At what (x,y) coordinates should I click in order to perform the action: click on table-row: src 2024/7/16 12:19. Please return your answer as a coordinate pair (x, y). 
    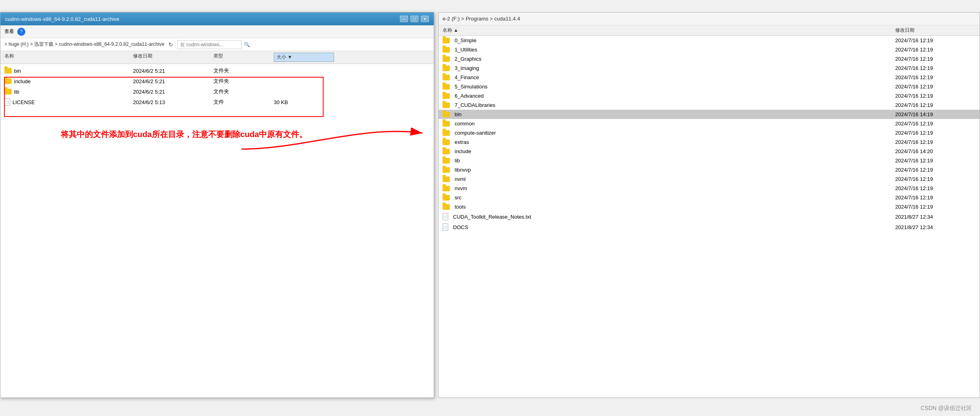
    Looking at the image, I should click on (709, 198).